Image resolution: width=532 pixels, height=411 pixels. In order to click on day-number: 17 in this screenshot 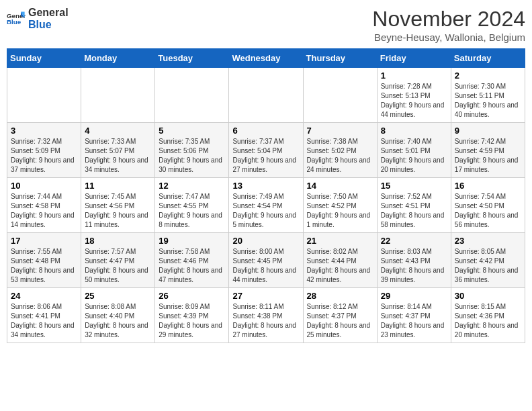, I will do `click(44, 240)`.